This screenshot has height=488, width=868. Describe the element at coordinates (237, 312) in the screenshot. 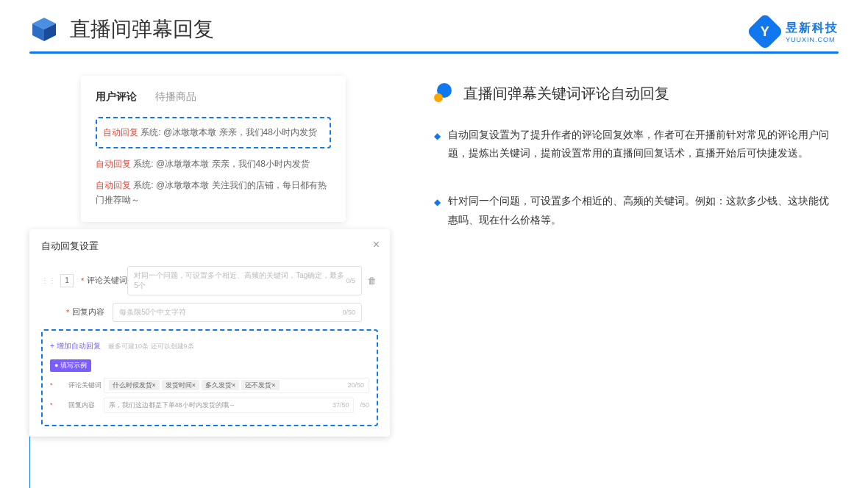

I see `content-input: 每条限50个中文字符0/50` at that location.